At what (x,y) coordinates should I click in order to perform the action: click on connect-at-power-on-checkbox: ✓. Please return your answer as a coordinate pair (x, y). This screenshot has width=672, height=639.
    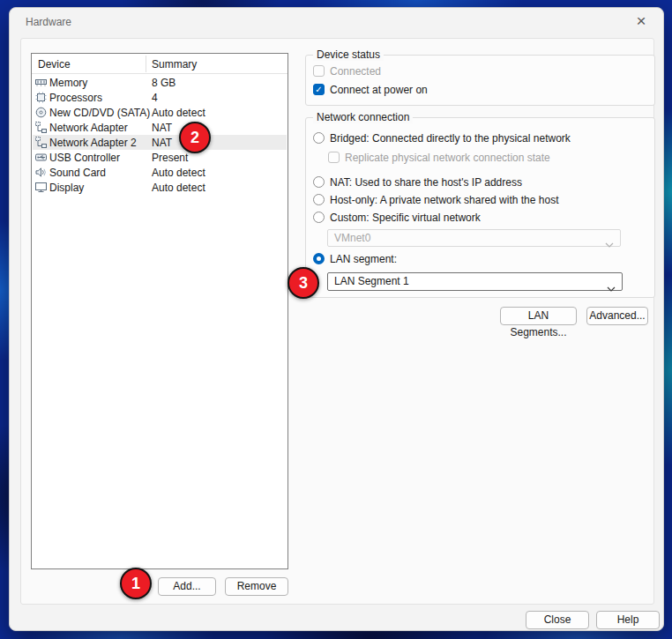
    Looking at the image, I should click on (319, 90).